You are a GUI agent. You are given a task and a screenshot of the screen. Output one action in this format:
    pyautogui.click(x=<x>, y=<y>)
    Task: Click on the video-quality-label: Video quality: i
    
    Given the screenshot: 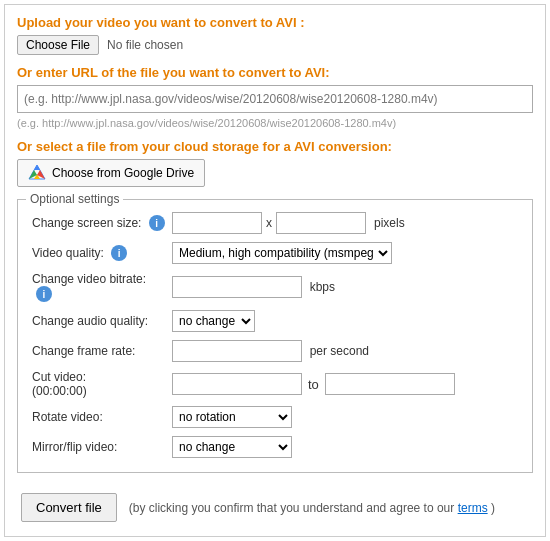 What is the action you would take?
    pyautogui.click(x=100, y=253)
    